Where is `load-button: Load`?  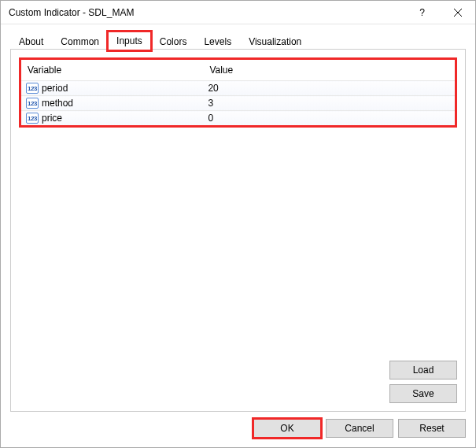
load-button: Load is located at coordinates (423, 370).